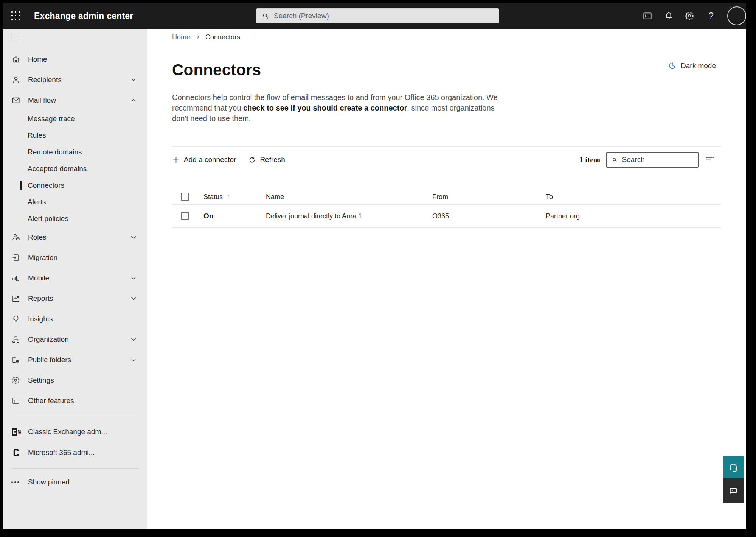 Image resolution: width=756 pixels, height=537 pixels. I want to click on sidebar-item-connectors: Connectors, so click(75, 185).